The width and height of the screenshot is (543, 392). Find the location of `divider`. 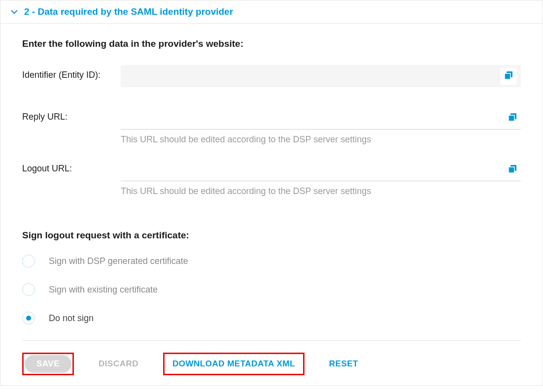

divider is located at coordinates (272, 341).